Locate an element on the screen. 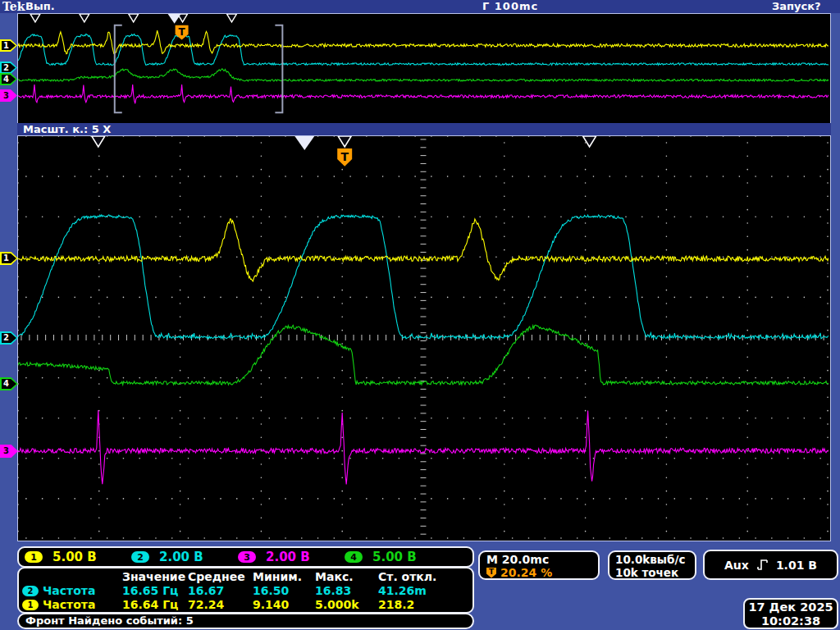  trigger-t-icon: T is located at coordinates (491, 573).